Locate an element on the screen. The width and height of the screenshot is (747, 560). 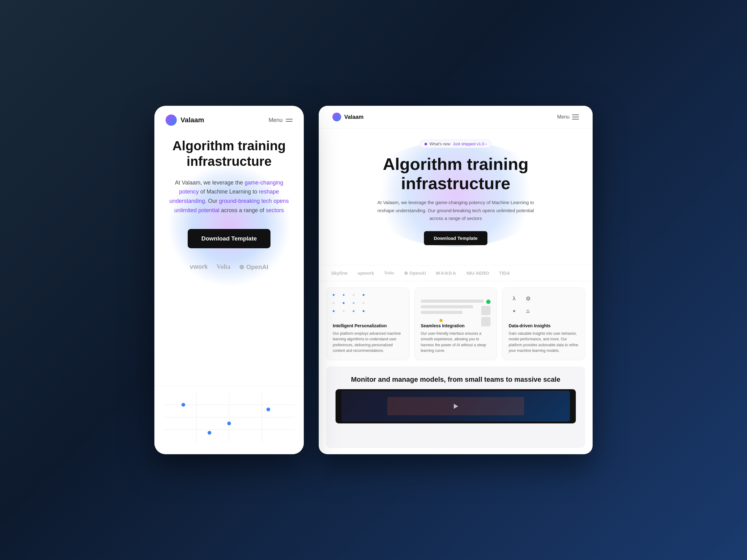
badge-dot-icon is located at coordinates (426, 144).